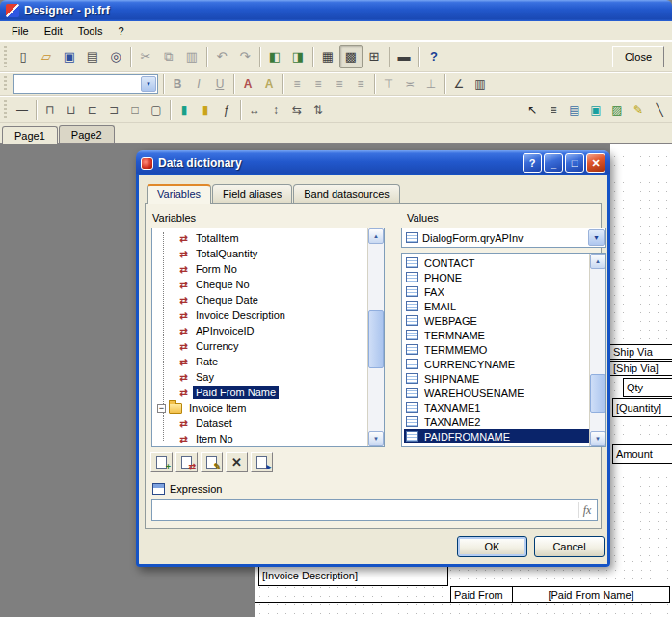 The height and width of the screenshot is (617, 672). I want to click on tree-item: ⇄Paid From Name, so click(260, 392).